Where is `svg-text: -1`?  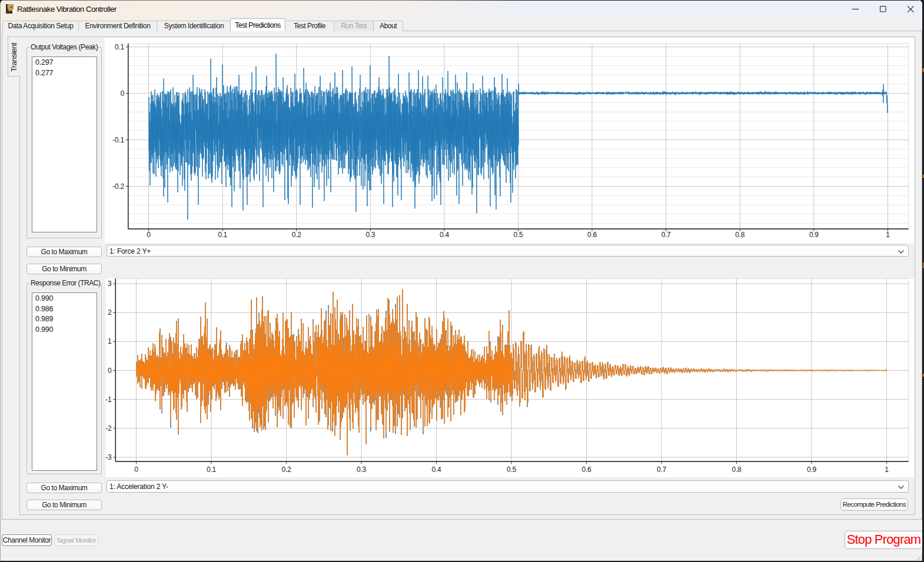 svg-text: -1 is located at coordinates (108, 400).